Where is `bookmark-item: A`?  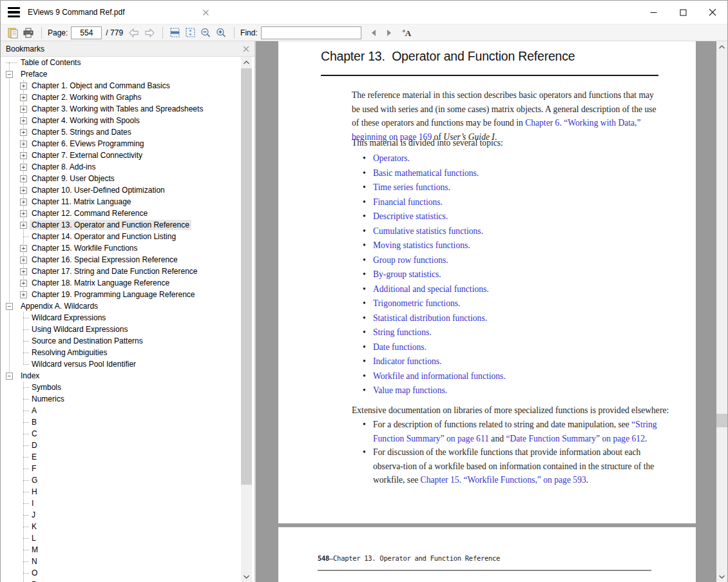 bookmark-item: A is located at coordinates (128, 411).